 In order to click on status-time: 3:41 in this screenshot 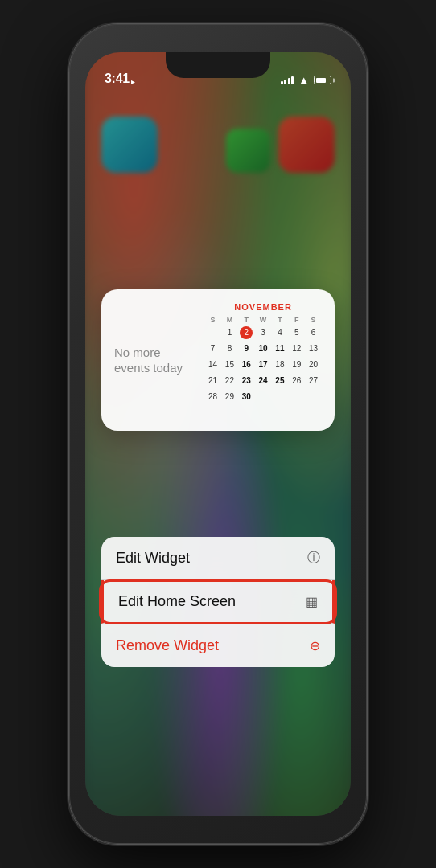, I will do `click(117, 79)`.